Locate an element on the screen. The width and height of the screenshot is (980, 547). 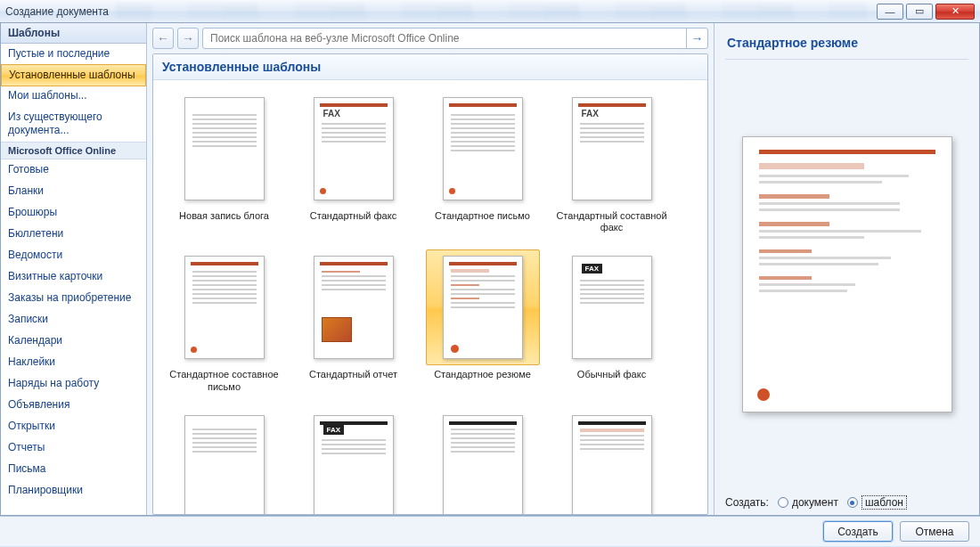
template-item-2: Стандартное письмо is located at coordinates (483, 162).